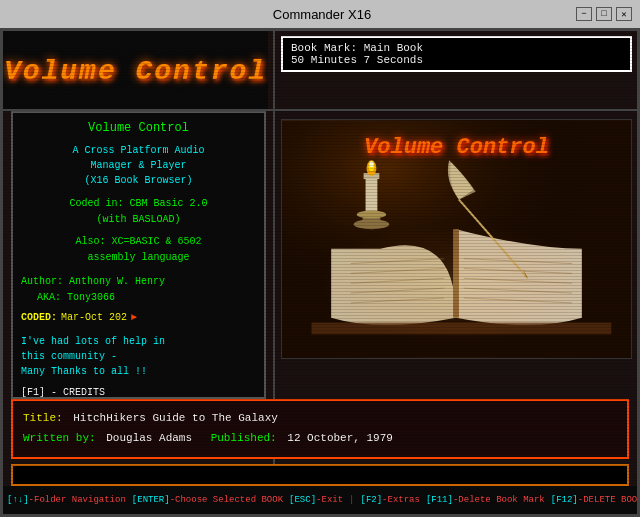 The height and width of the screenshot is (517, 640). What do you see at coordinates (604, 14) in the screenshot?
I see `window-controls: − □ ✕` at bounding box center [604, 14].